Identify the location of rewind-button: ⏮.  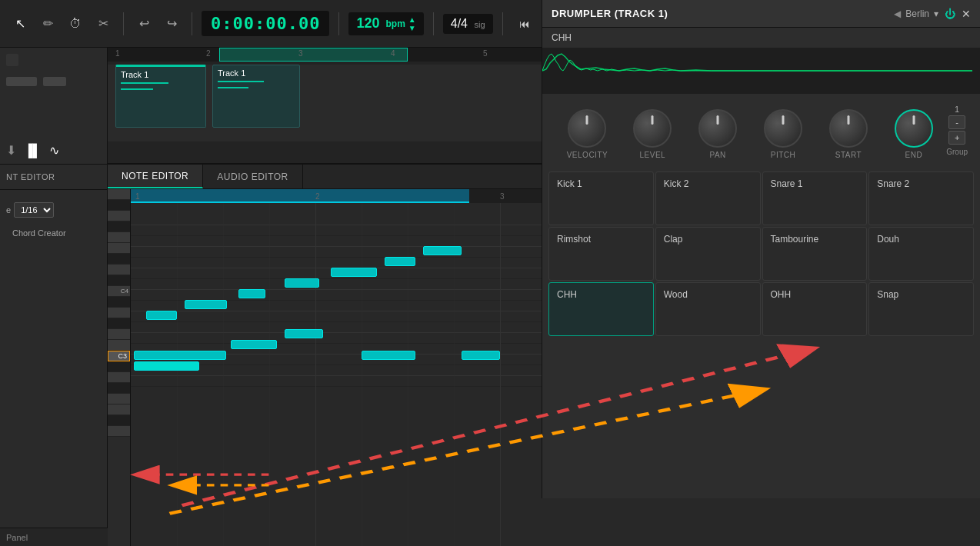
(525, 24).